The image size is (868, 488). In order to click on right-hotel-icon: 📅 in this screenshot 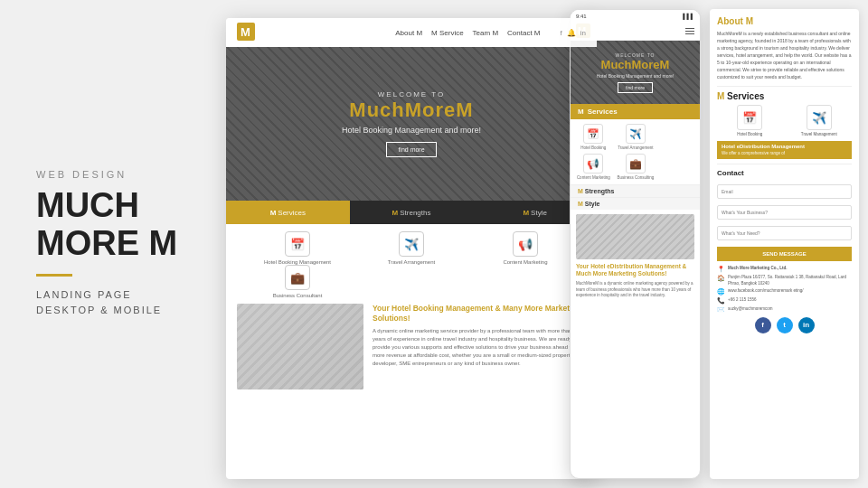, I will do `click(750, 117)`.